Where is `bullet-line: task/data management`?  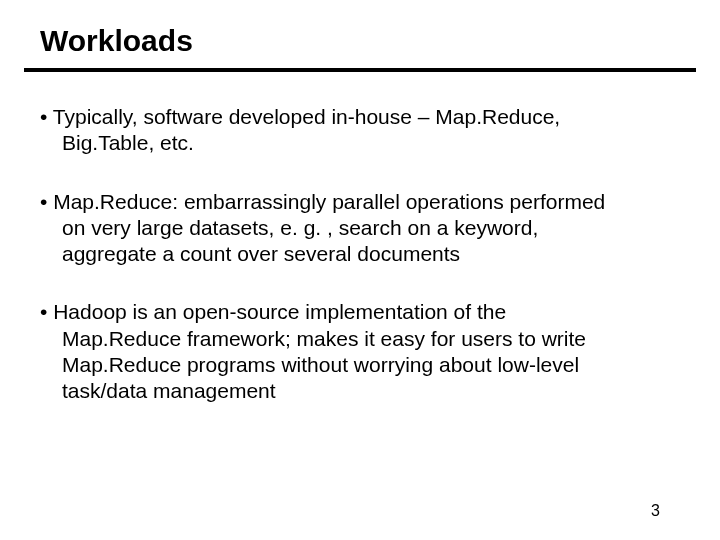 bullet-line: task/data management is located at coordinates (360, 391).